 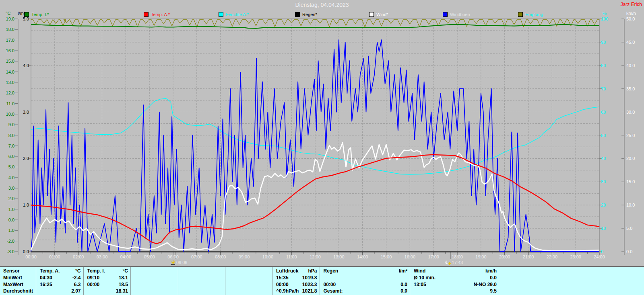 I want to click on time-tick-label: 23:00, so click(x=576, y=257).